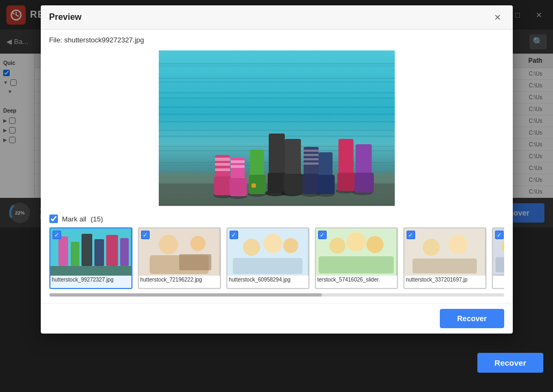 The width and height of the screenshot is (553, 392). What do you see at coordinates (277, 319) in the screenshot?
I see `dialog-footer: Recover` at bounding box center [277, 319].